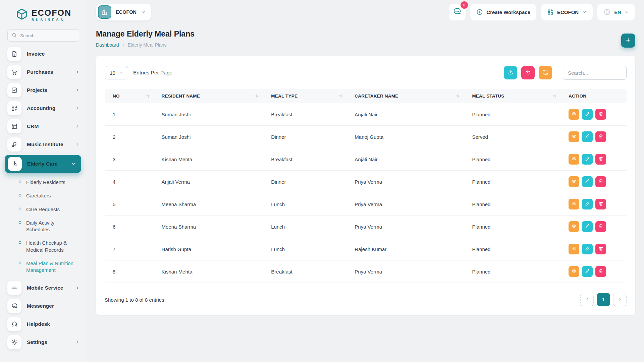  I want to click on create-workspace-button: Create Workspace, so click(503, 12).